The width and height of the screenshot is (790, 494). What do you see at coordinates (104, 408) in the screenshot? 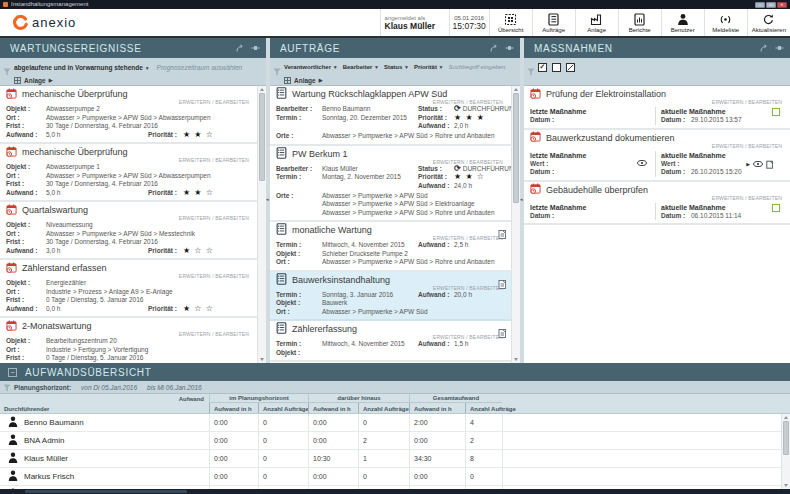
I see `col-durchfuehrender: Durchführender` at bounding box center [104, 408].